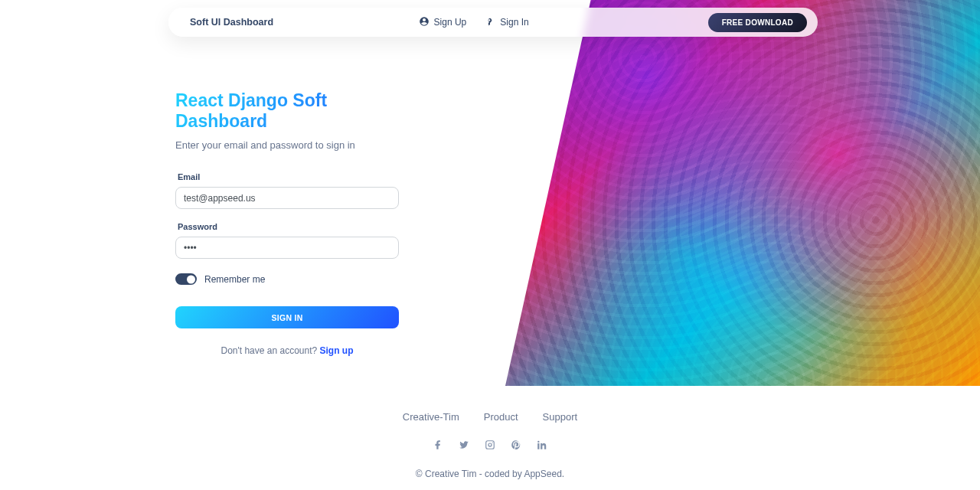 The image size is (980, 490). Describe the element at coordinates (464, 446) in the screenshot. I see `twitter-icon` at that location.